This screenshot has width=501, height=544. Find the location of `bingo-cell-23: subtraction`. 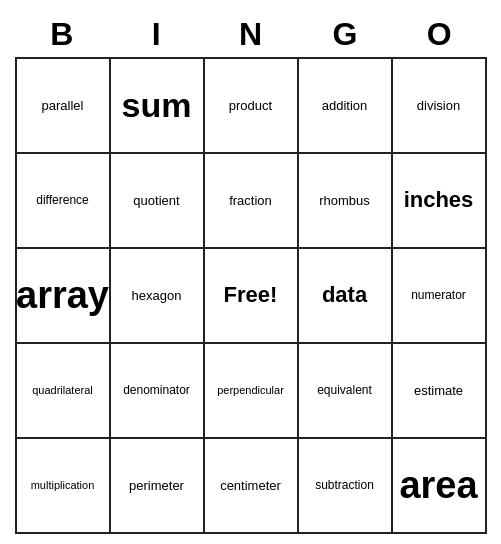

bingo-cell-23: subtraction is located at coordinates (346, 486).